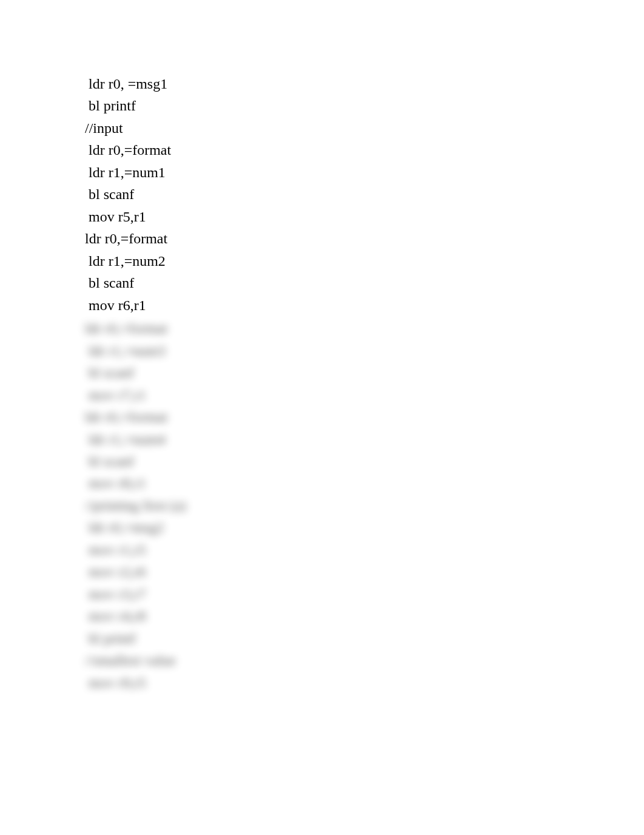 Image resolution: width=644 pixels, height=835 pixels. What do you see at coordinates (364, 616) in the screenshot?
I see `code-line-blurred: mov r4,r8` at bounding box center [364, 616].